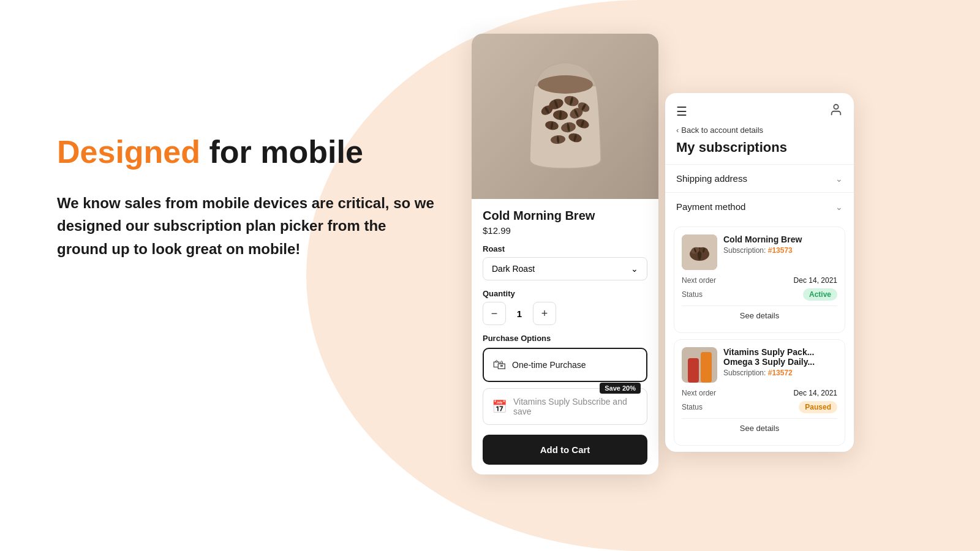 The height and width of the screenshot is (551, 980). Describe the element at coordinates (565, 338) in the screenshot. I see `purchase-options-label: Purchase Options` at that location.